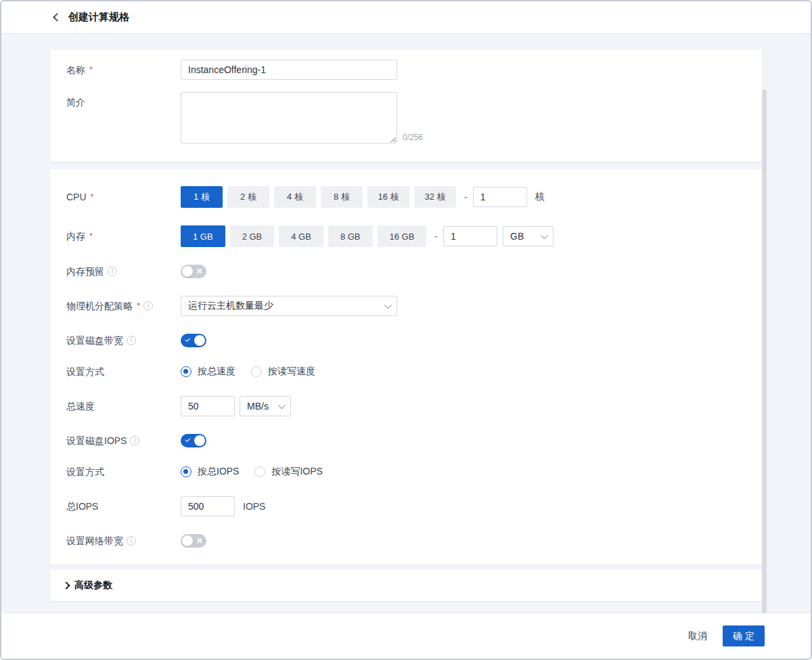  I want to click on radio-total-speed: 按总速度, so click(208, 372).